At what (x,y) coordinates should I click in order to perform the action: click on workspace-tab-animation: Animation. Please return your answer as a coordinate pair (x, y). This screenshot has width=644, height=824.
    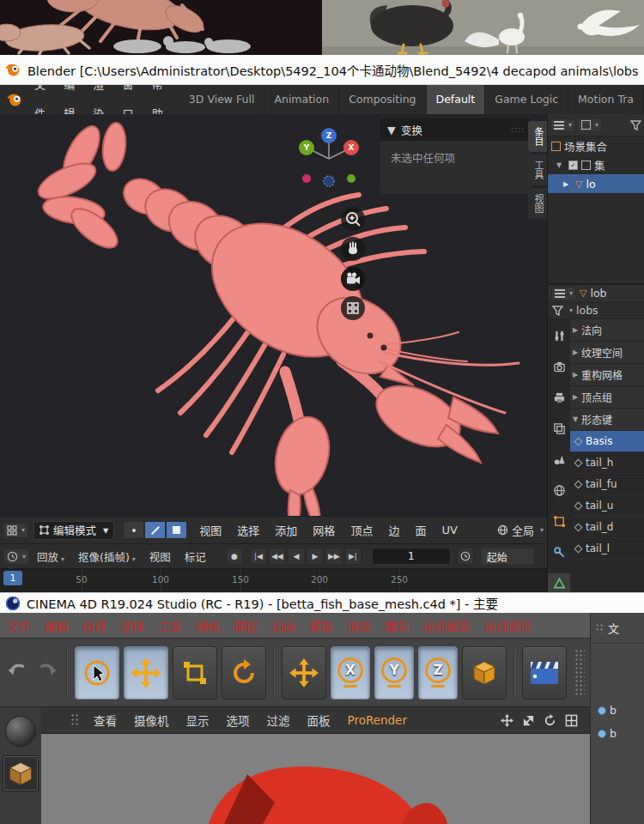
    Looking at the image, I should click on (302, 100).